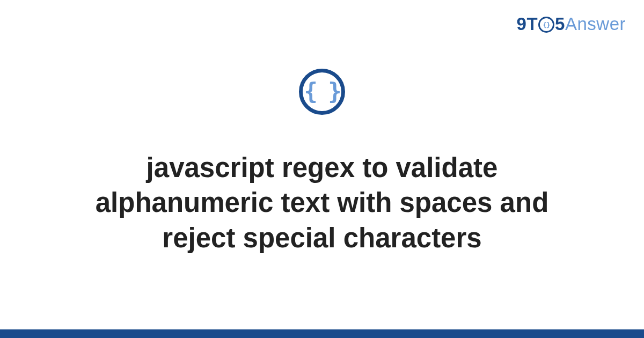 Image resolution: width=644 pixels, height=338 pixels. Describe the element at coordinates (322, 92) in the screenshot. I see `topic-braces-icon: { }` at that location.